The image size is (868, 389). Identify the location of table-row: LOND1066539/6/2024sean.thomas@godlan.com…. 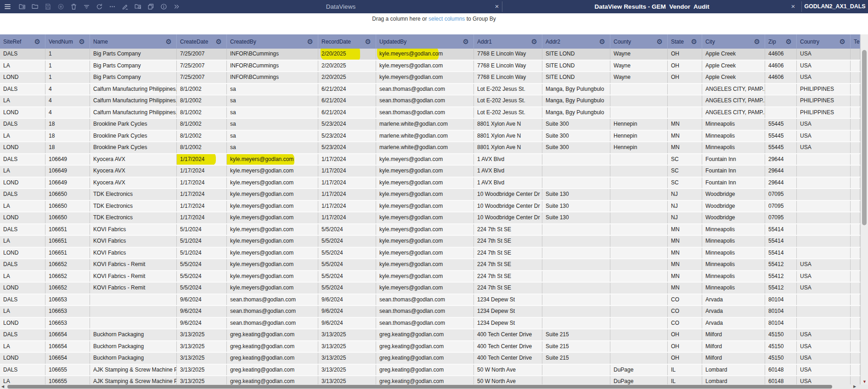
(430, 324).